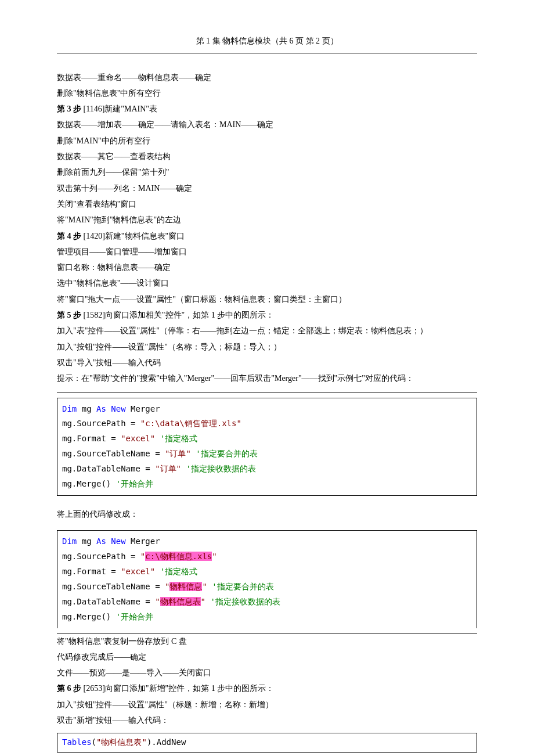 The height and width of the screenshot is (756, 534). I want to click on code-string-highlight: 物料信息表, so click(181, 602).